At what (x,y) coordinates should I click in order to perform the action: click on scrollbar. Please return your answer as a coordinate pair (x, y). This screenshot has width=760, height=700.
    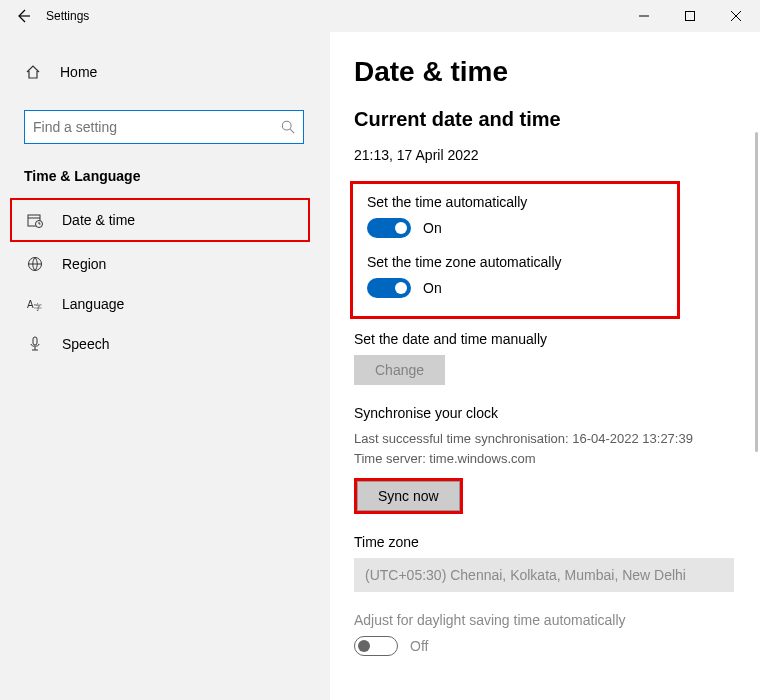
    Looking at the image, I should click on (756, 292).